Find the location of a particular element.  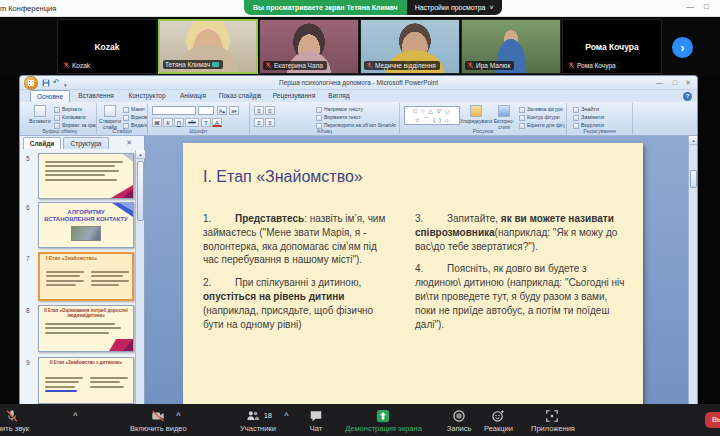

participant-tile-tetyana: Тетяна Климач is located at coordinates (208, 46).